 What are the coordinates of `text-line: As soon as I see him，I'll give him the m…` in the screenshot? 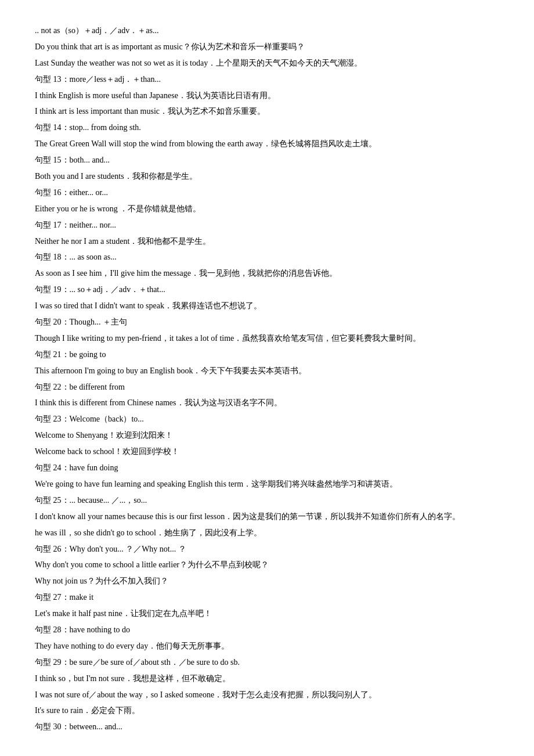 It's located at (267, 273).